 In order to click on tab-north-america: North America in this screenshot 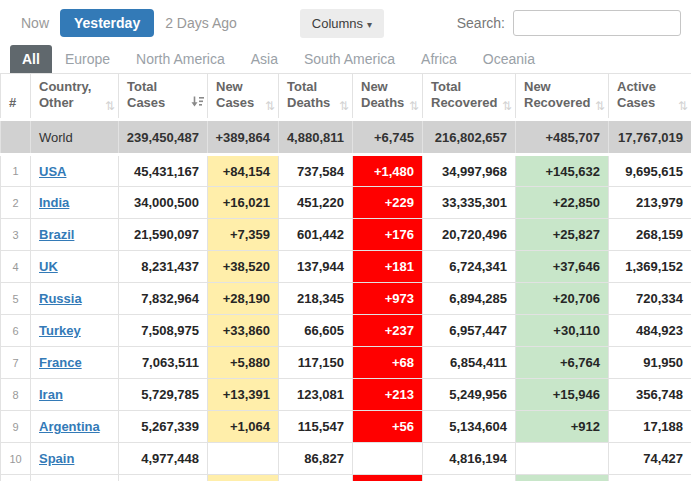, I will do `click(180, 59)`.